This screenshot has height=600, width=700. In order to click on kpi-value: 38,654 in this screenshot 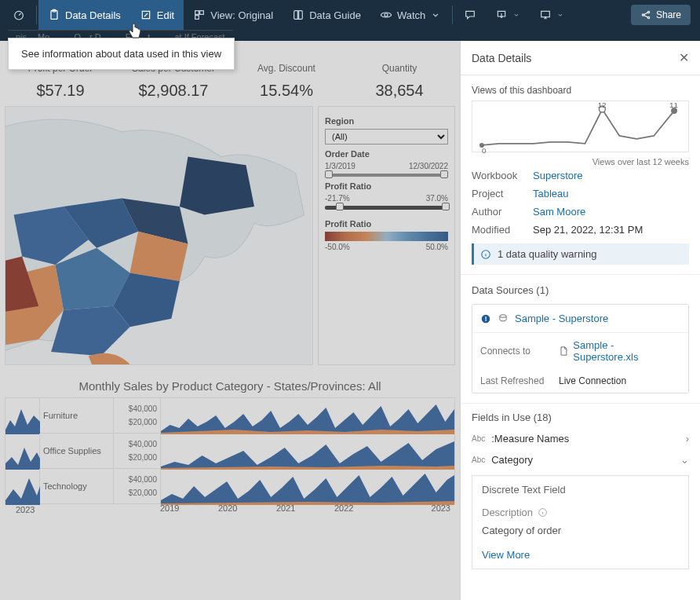, I will do `click(399, 91)`.